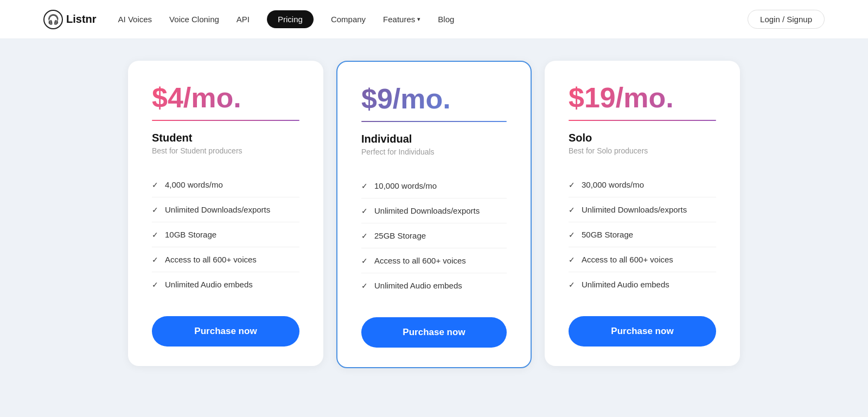 This screenshot has width=868, height=417. Describe the element at coordinates (194, 20) in the screenshot. I see `nav-voice-cloning: Voice Cloning` at that location.